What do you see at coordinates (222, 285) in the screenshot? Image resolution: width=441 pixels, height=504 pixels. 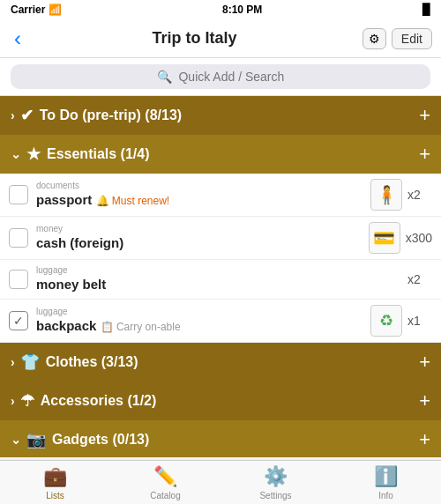 I see `item-moneybelt-name: money belt` at bounding box center [222, 285].